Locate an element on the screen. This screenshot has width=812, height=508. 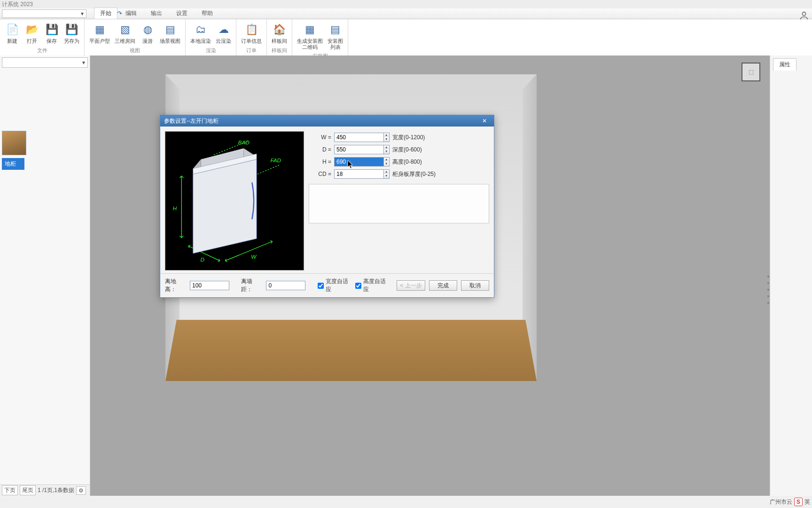
scene-icon: ▤ is located at coordinates (170, 30).